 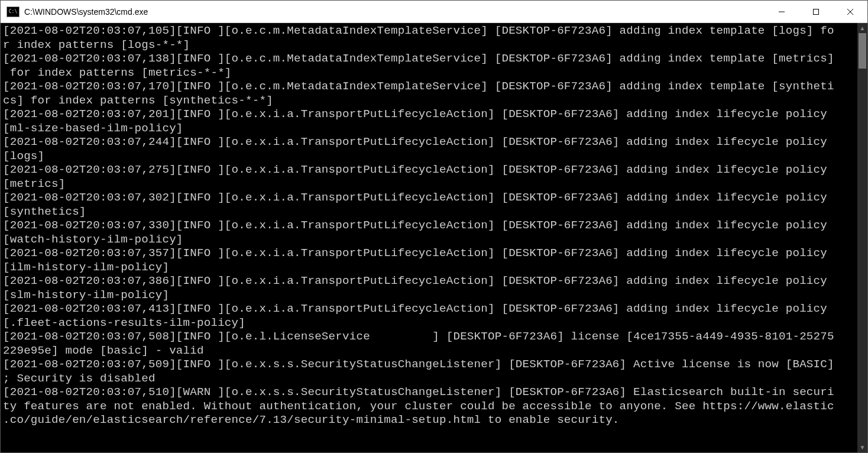 I want to click on close-icon, so click(x=850, y=12).